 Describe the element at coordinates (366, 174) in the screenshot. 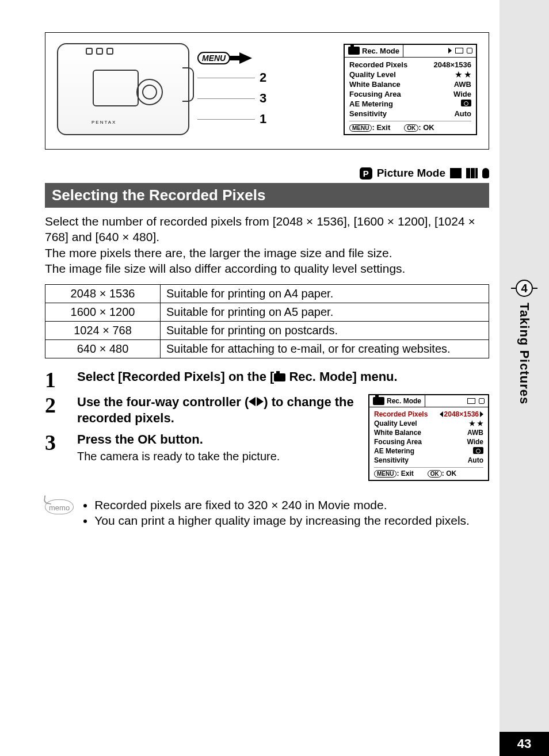

I see `mode-badge: P` at that location.